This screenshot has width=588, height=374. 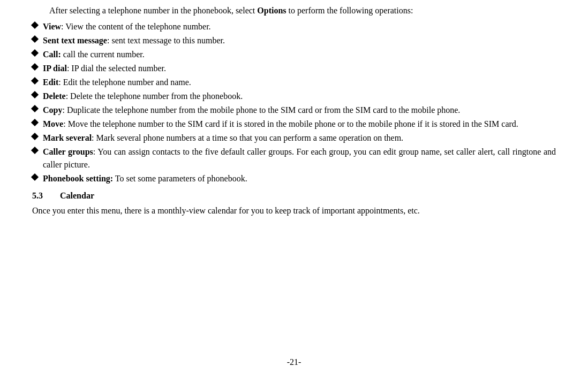 I want to click on page-number: -21-, so click(x=294, y=362).